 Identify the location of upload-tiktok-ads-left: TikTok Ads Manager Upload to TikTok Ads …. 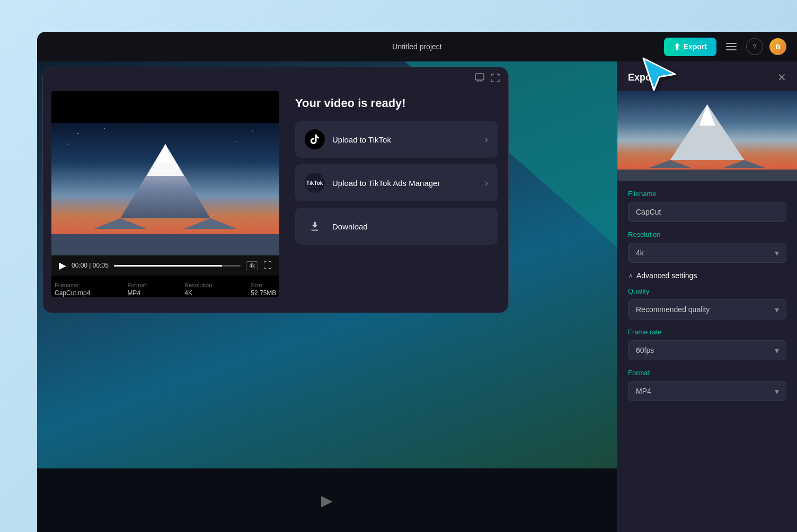
(372, 183).